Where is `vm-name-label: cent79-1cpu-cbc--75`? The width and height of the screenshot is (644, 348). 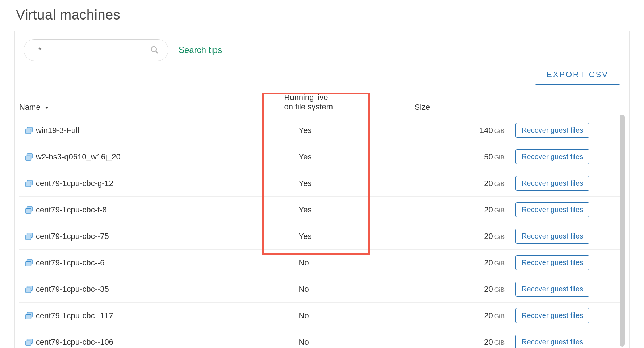 vm-name-label: cent79-1cpu-cbc--75 is located at coordinates (72, 236).